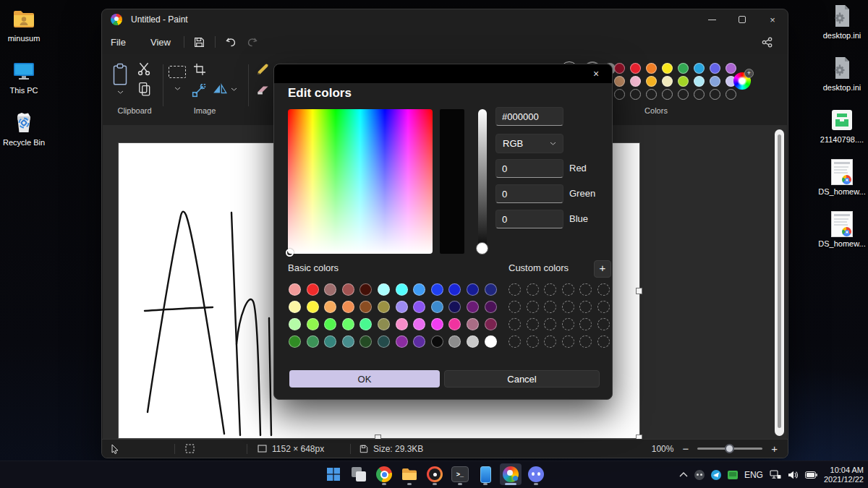 The height and width of the screenshot is (488, 868). What do you see at coordinates (529, 194) in the screenshot?
I see `green-input` at bounding box center [529, 194].